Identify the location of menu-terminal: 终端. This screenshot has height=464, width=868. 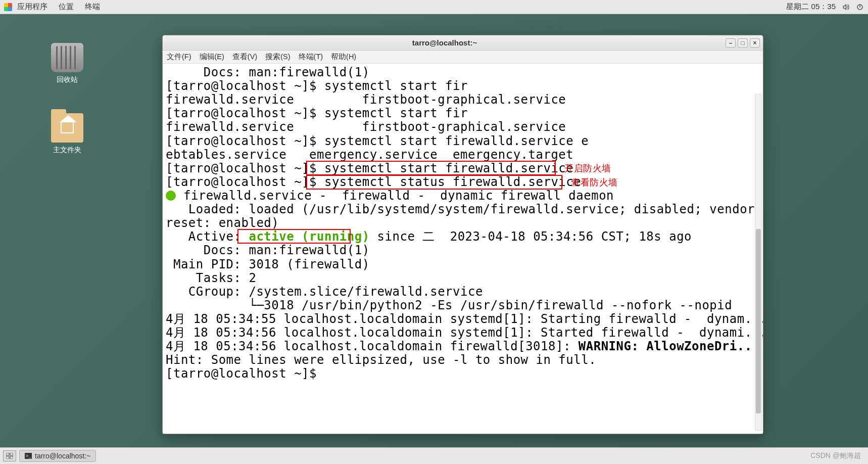
(92, 7).